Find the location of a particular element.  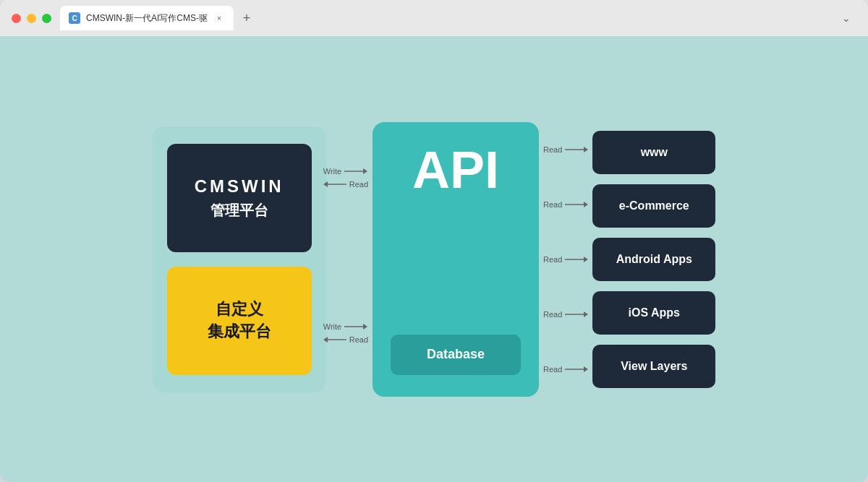

browser-titlebar: C CMSWIN-新一代AI写作CMS-驱 × + ⌄ is located at coordinates (434, 18).